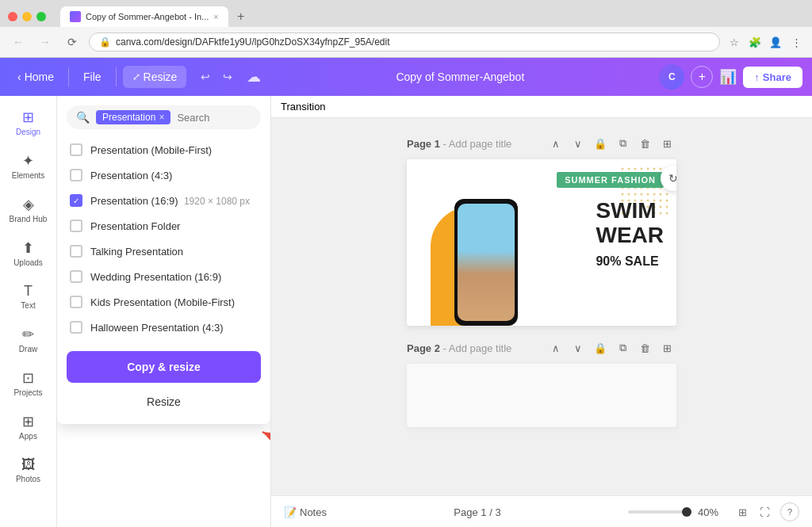 Image resolution: width=812 pixels, height=527 pixels. I want to click on tab-title: Copy of Sommer-Angebot - In..., so click(147, 17).